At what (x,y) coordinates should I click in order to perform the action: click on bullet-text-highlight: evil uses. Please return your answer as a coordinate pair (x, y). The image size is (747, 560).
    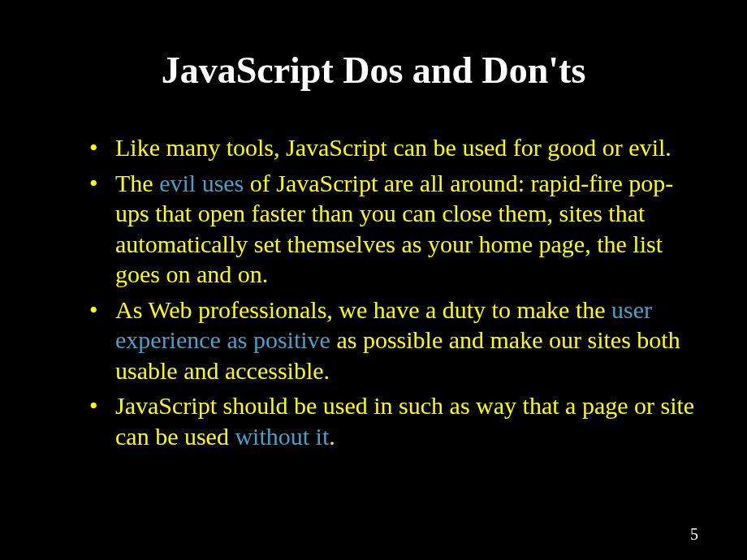
    Looking at the image, I should click on (201, 183).